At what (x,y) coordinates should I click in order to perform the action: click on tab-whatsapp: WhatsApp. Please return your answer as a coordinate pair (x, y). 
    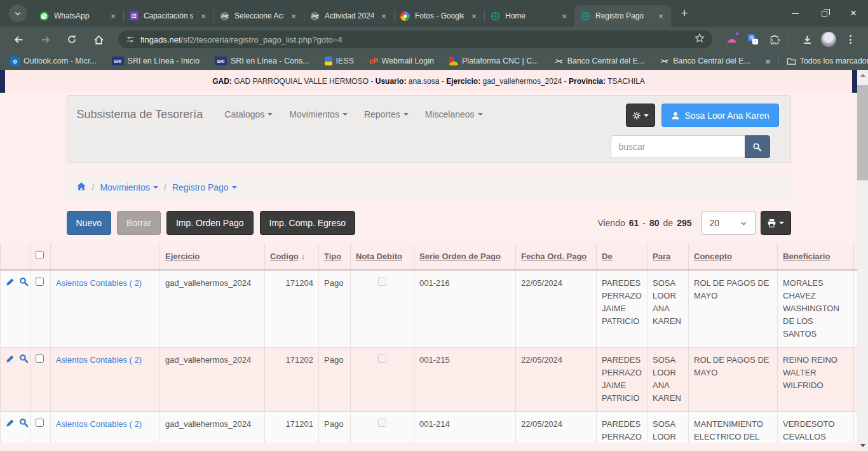
    Looking at the image, I should click on (78, 16).